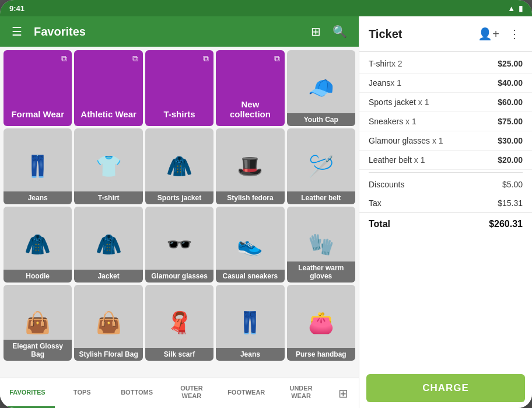 The width and height of the screenshot is (532, 408). What do you see at coordinates (180, 276) in the screenshot?
I see `product-label: Glamour glasses` at bounding box center [180, 276].